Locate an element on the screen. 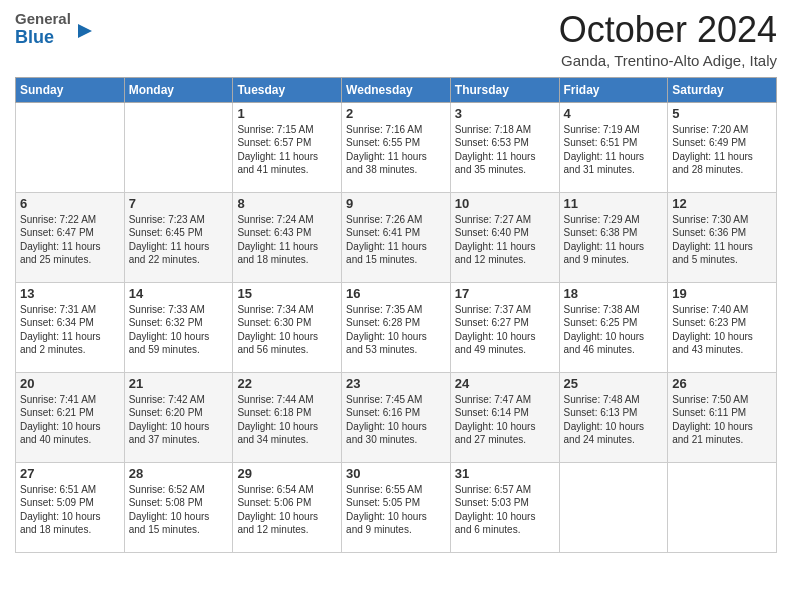 The height and width of the screenshot is (612, 792). day-number: 6 is located at coordinates (70, 204).